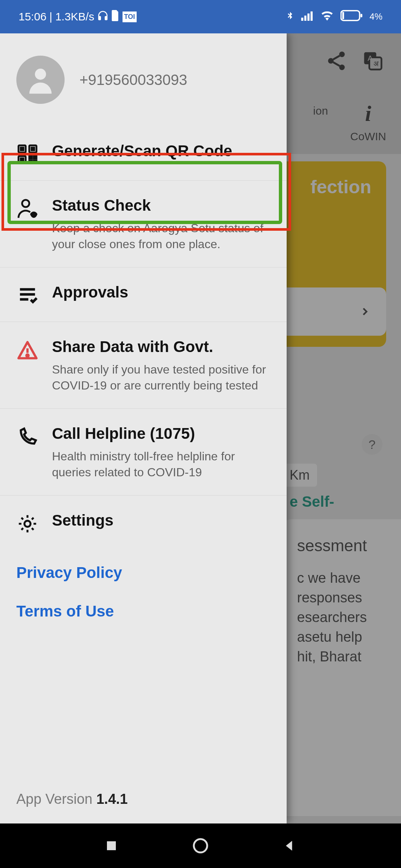 This screenshot has width=401, height=868. What do you see at coordinates (200, 17) in the screenshot?
I see `status-bar: 15:06 | 1.3KB/s TOI 4%` at bounding box center [200, 17].